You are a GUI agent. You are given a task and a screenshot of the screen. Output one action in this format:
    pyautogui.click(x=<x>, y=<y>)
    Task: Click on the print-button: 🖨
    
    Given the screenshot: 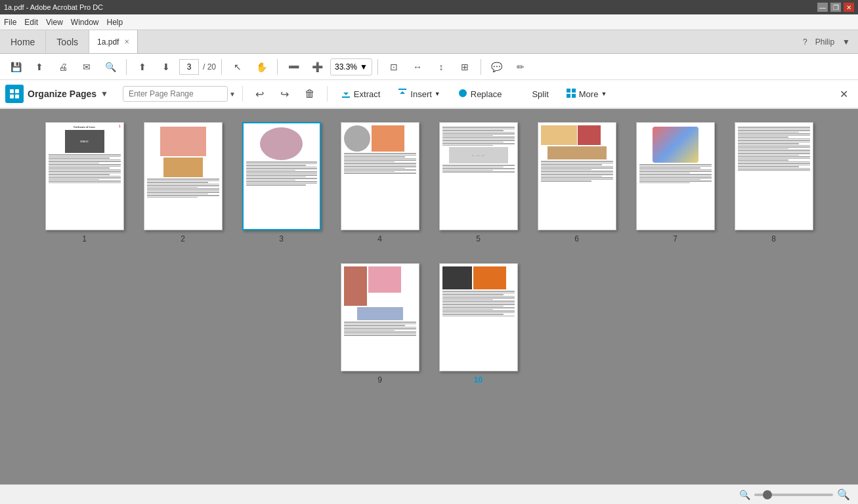 What is the action you would take?
    pyautogui.click(x=63, y=67)
    